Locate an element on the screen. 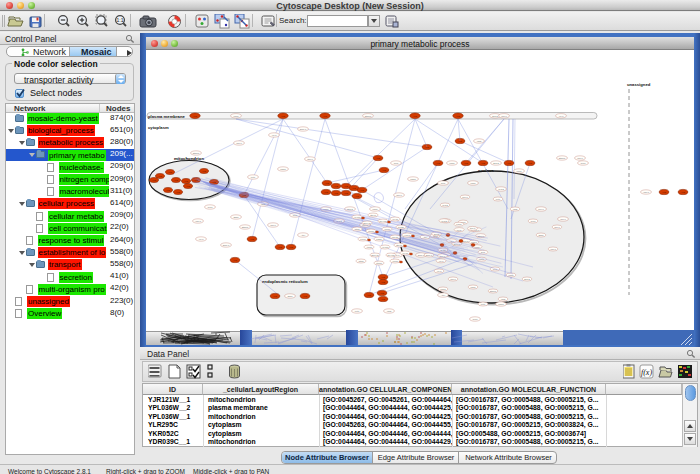  svg-text: Ref2p is located at coordinates (402, 227).